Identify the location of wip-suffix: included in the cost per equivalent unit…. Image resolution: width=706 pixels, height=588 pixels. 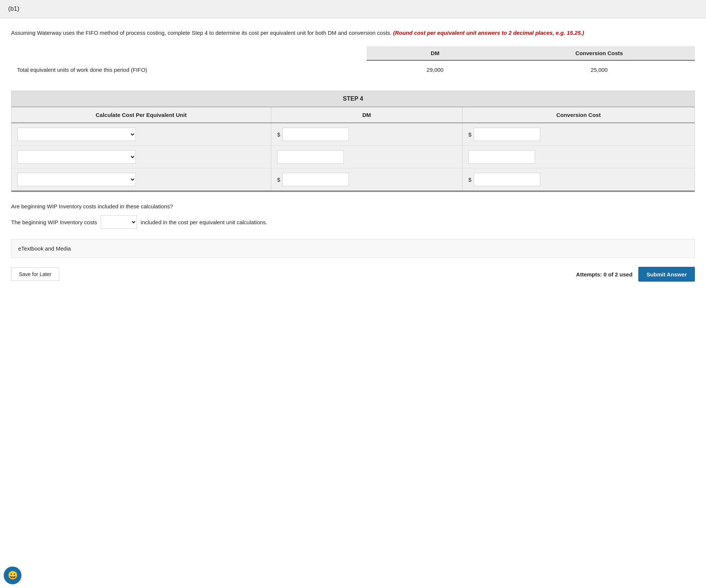
(204, 222).